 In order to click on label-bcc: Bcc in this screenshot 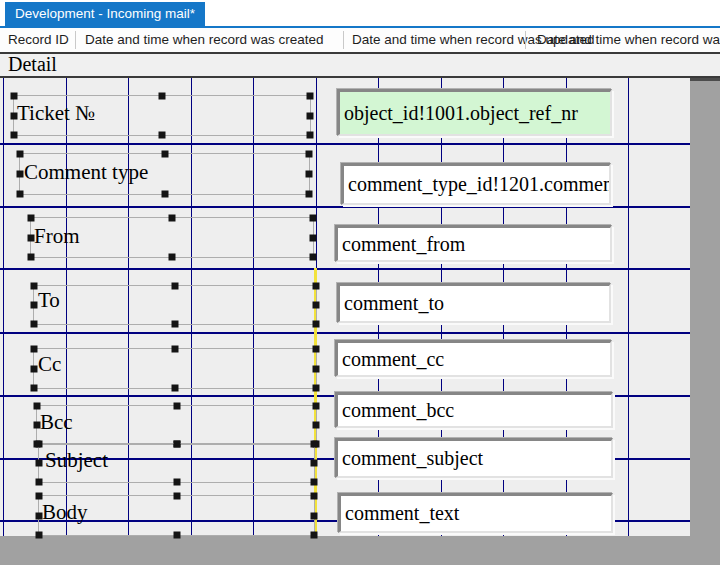, I will do `click(56, 422)`.